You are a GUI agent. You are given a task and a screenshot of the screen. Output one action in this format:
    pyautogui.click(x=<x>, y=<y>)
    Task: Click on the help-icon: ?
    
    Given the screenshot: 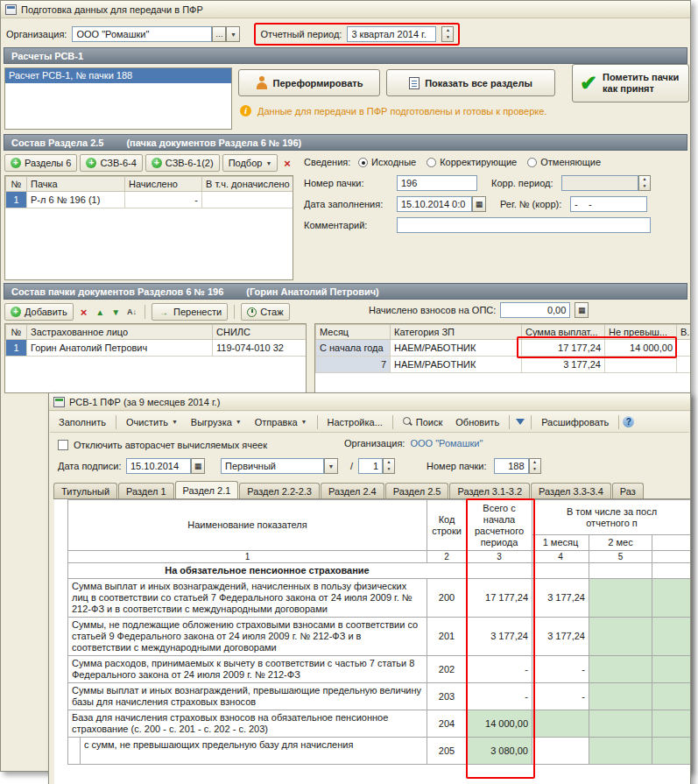 What is the action you would take?
    pyautogui.click(x=629, y=422)
    